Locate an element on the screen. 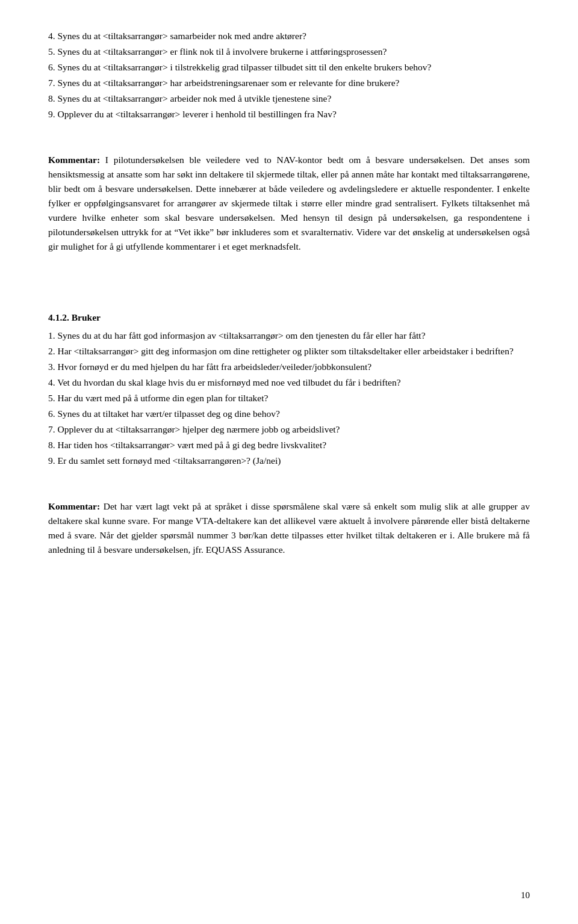  bruker-q3-content: Hvor fornøyd er du med hjelpen du har få… is located at coordinates (215, 367).